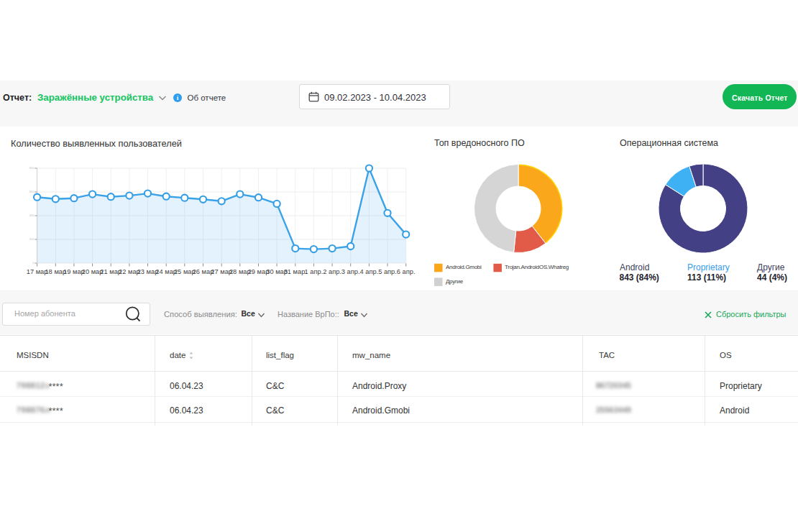 Image resolution: width=798 pixels, height=532 pixels. What do you see at coordinates (32, 239) in the screenshot?
I see `svg-text: 200` at bounding box center [32, 239].